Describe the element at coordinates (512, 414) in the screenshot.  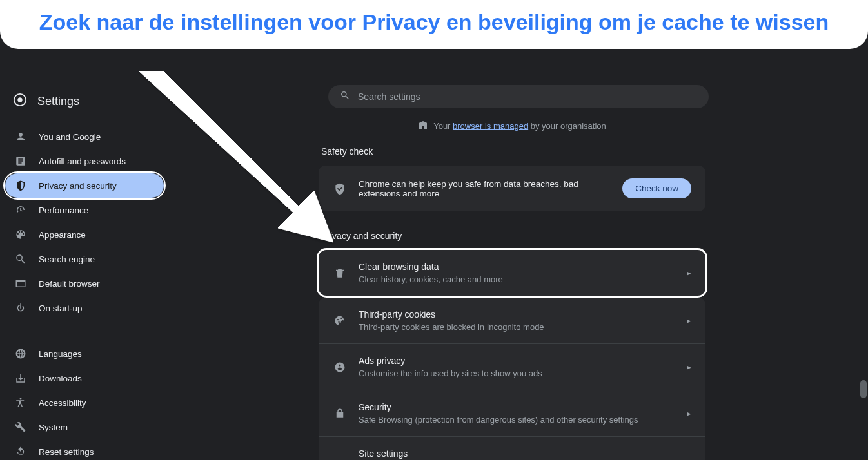
I see `security-row: Security Safe Browsing (protection from …` at that location.